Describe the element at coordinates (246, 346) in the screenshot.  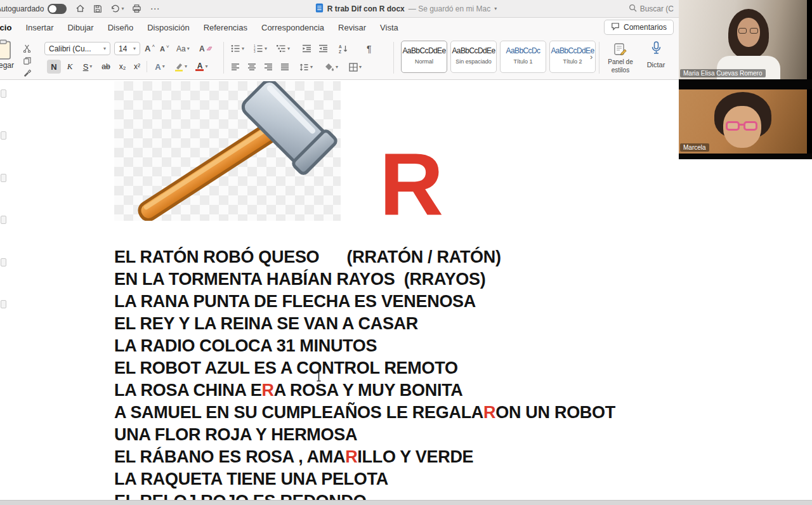
I see `line-text: LA RADIO COLOCA 31 MINUTOS` at that location.